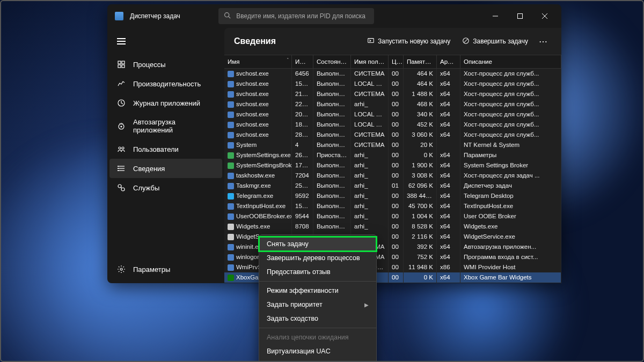 Image resolution: width=644 pixels, height=362 pixels. Describe the element at coordinates (167, 84) in the screenshot. I see `sidebar-item-label: Производительность` at that location.